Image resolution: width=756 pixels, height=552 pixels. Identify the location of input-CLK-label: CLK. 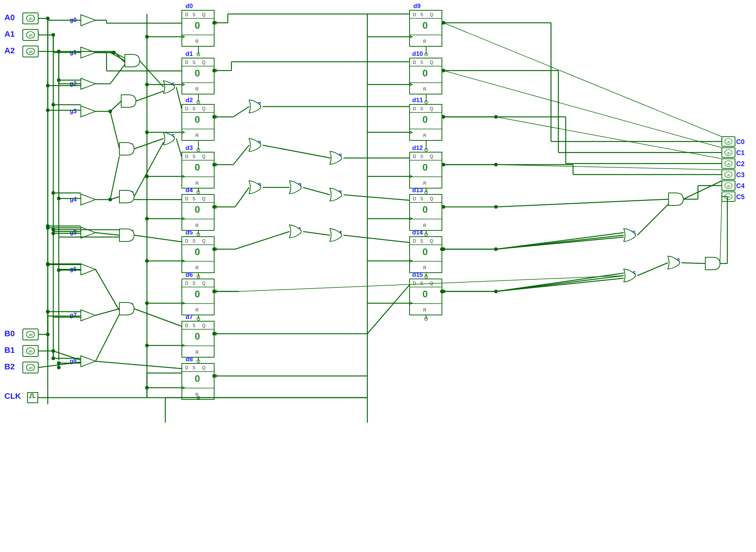
(12, 396).